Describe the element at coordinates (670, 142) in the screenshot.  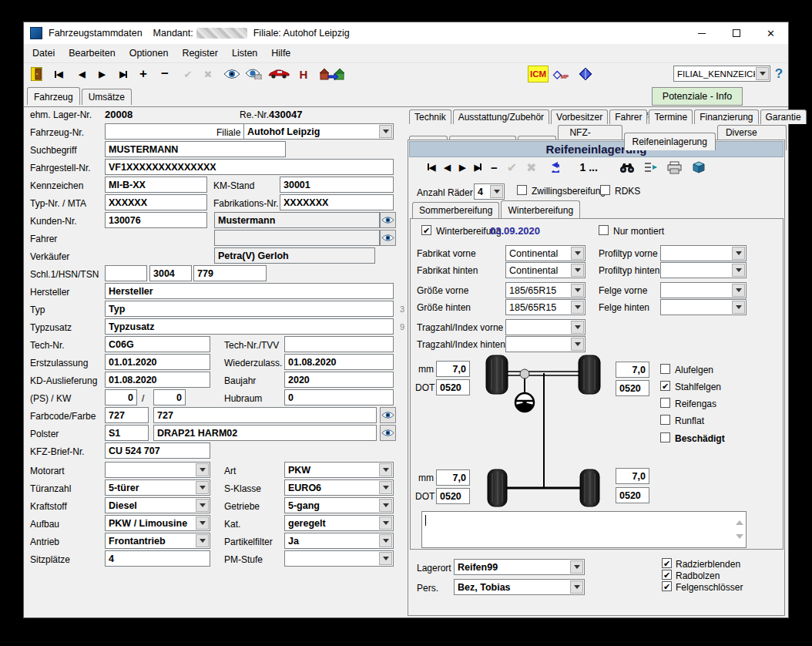
I see `tab-reifeneinlagerung: Reifeneinlagerung` at that location.